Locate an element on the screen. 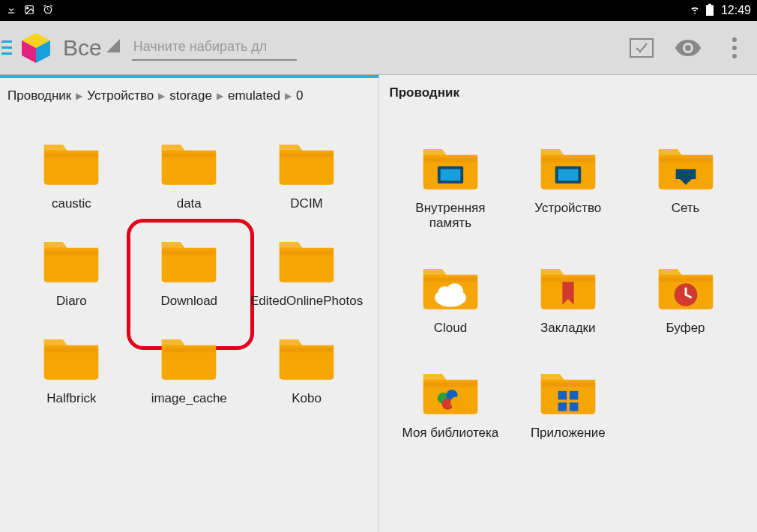 The width and height of the screenshot is (757, 532). folder-label: DCIM is located at coordinates (306, 204).